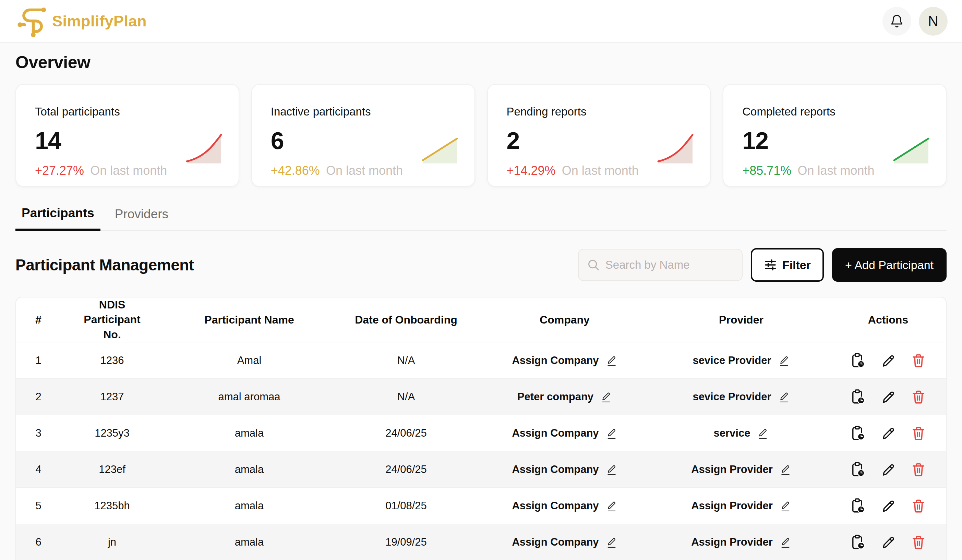 Image resolution: width=962 pixels, height=560 pixels. I want to click on card-delta: +14.29%, so click(531, 171).